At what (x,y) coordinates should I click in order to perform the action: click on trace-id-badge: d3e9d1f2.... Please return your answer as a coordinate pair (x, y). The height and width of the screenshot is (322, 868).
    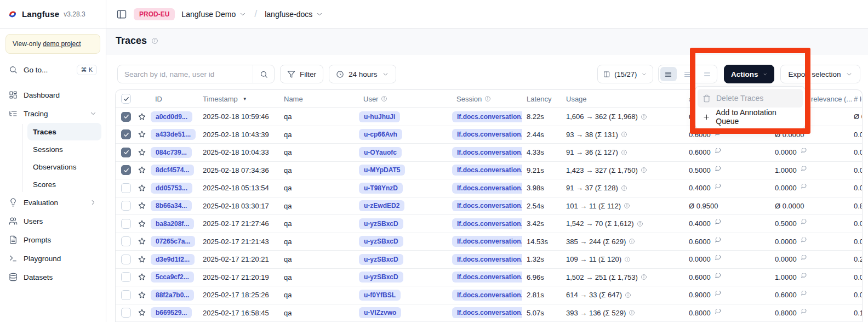
    Looking at the image, I should click on (173, 259).